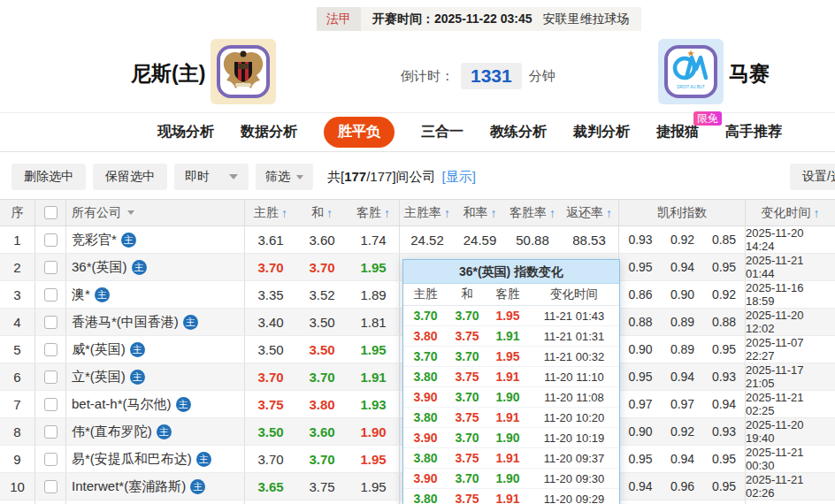 This screenshot has height=504, width=835. Describe the element at coordinates (724, 322) in the screenshot. I see `kelly-value: 0.88` at that location.